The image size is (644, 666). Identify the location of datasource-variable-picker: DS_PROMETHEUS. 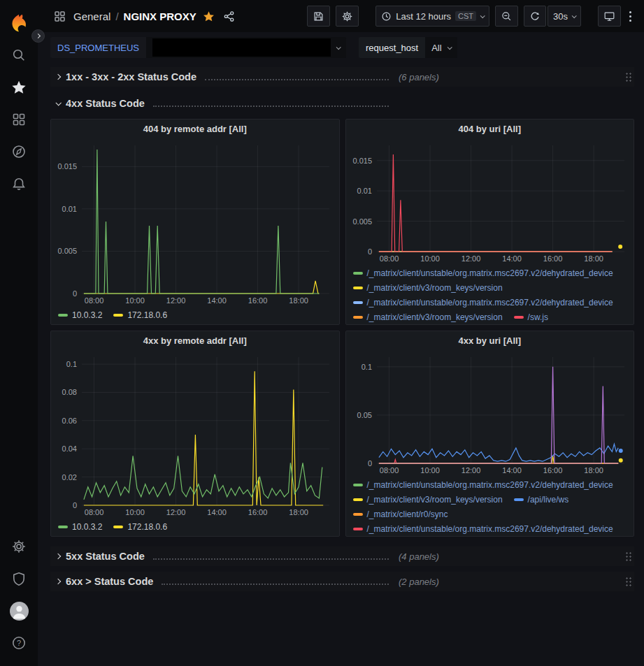
(199, 48).